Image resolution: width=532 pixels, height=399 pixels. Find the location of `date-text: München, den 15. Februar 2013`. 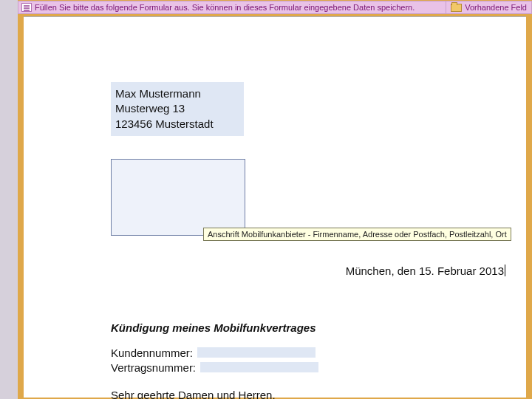

date-text: München, den 15. Februar 2013 is located at coordinates (425, 270).